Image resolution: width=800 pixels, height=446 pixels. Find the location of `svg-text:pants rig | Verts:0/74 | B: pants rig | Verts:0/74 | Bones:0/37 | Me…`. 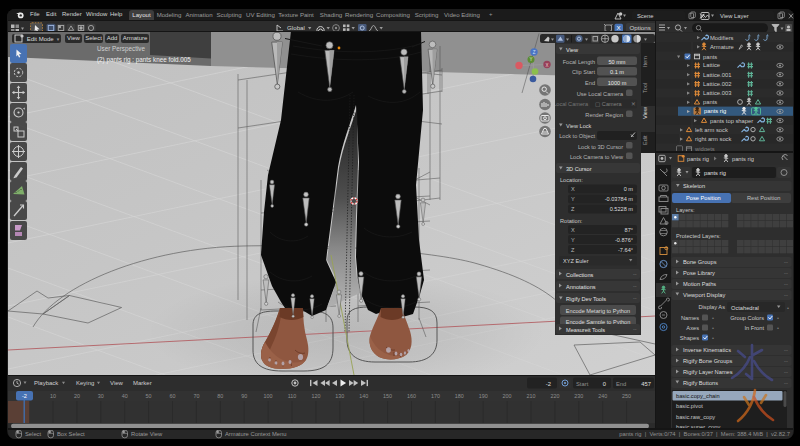

svg-text:pants rig | Verts:0/74 | B: pants rig | Verts:0/74 | Bones:0/37 | Me… is located at coordinates (704, 434).